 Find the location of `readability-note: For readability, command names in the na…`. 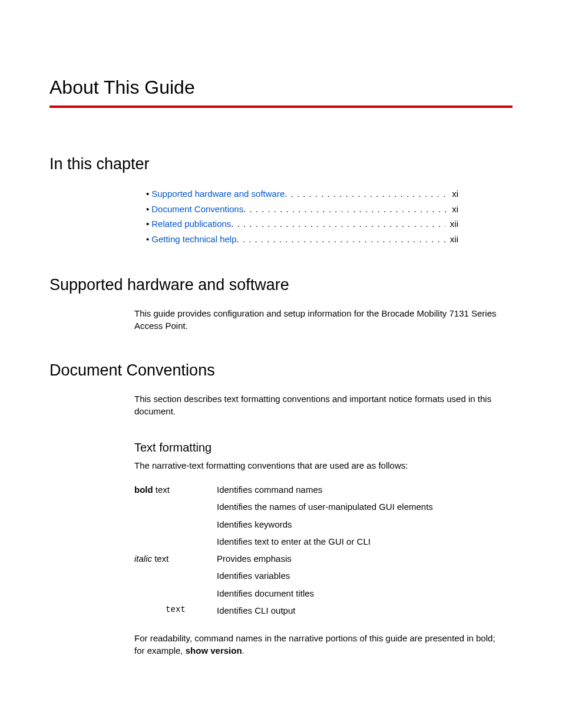

readability-note: For readability, command names in the na… is located at coordinates (320, 644).